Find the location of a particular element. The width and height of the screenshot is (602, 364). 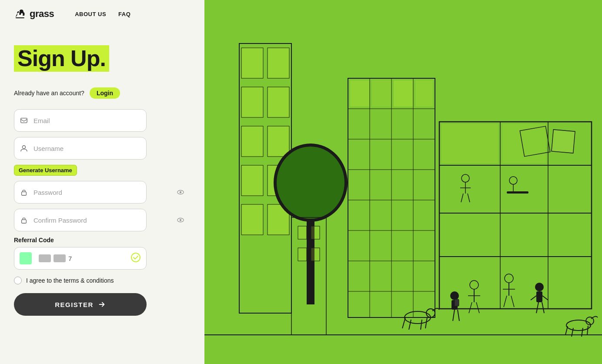

password-input-group is located at coordinates (102, 192).